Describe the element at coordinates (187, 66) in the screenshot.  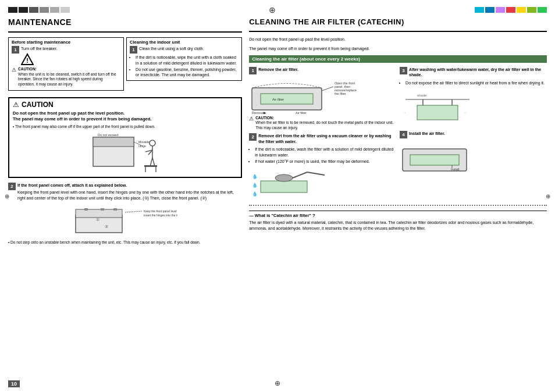
I see `step2-bullets: If the dirt is noticeable, wipe the unit…` at that location.